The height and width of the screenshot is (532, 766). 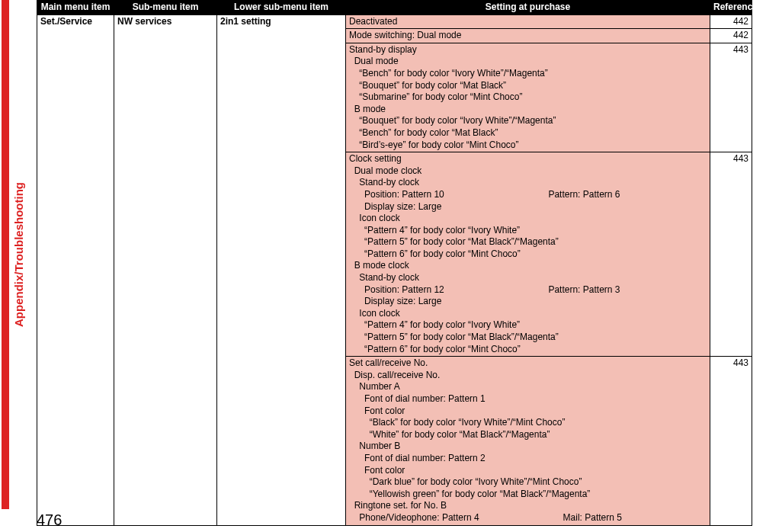 I want to click on setting-text: Deactivated, so click(x=527, y=22).